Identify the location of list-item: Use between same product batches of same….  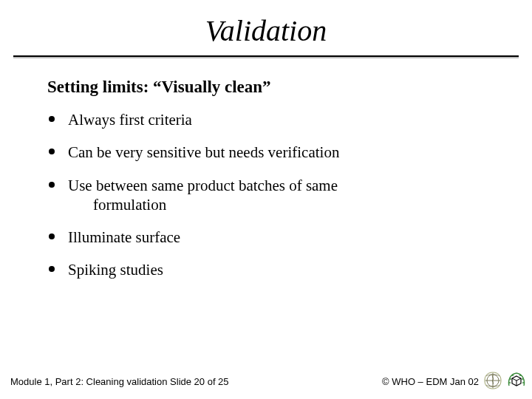
(266, 195).